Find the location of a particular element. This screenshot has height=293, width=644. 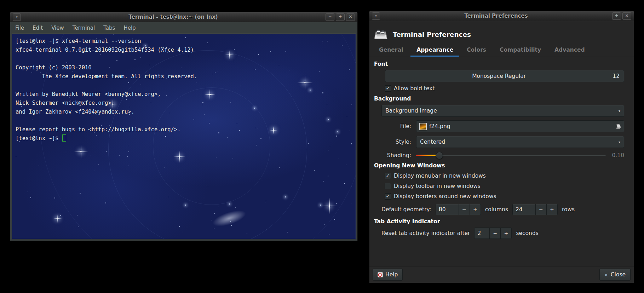

display-borders-row: ✓ Display borders around new windows is located at coordinates (505, 196).